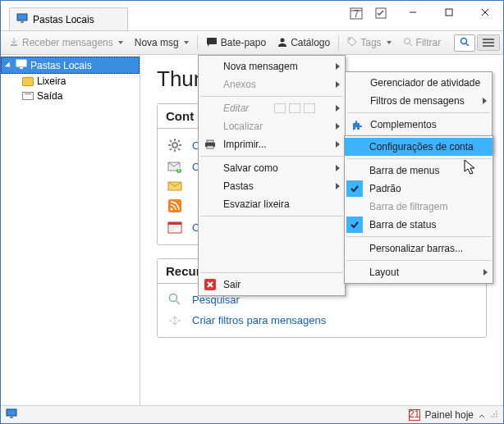 This screenshot has width=504, height=424. Describe the element at coordinates (212, 43) in the screenshot. I see `chat-icon` at that location.